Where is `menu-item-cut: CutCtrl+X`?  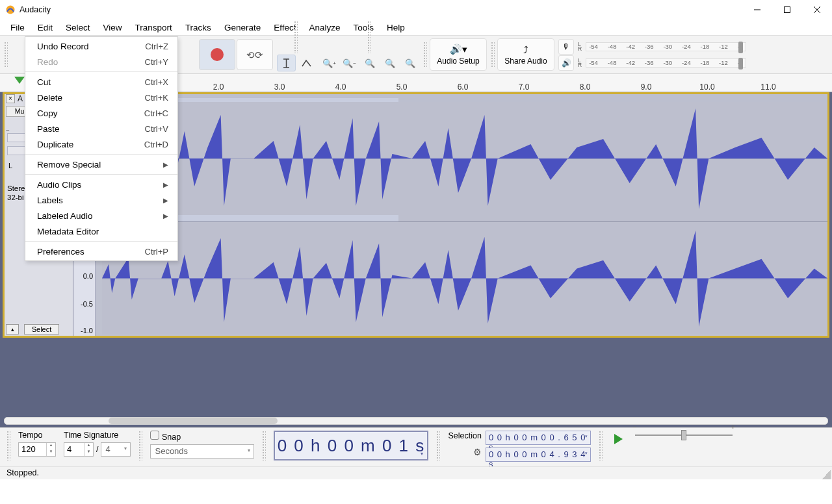
menu-item-cut: CutCtrl+X is located at coordinates (101, 82).